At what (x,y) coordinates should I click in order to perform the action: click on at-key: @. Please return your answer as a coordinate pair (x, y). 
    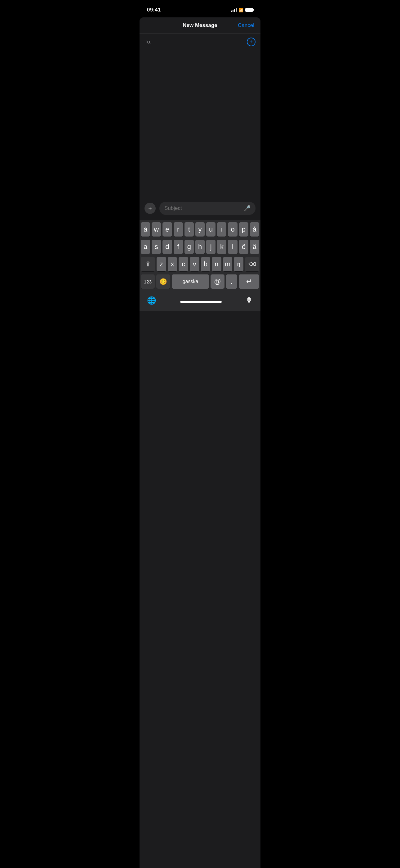
    Looking at the image, I should click on (218, 282).